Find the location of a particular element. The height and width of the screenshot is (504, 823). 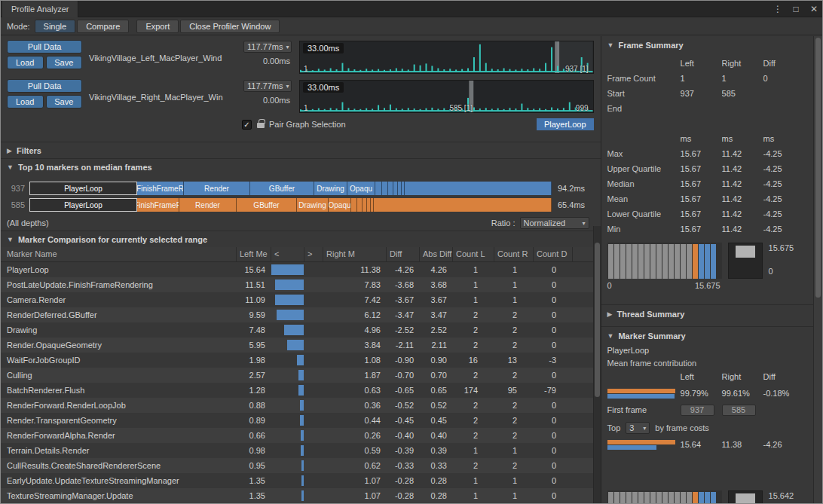

column-header: Left Me is located at coordinates (254, 255).